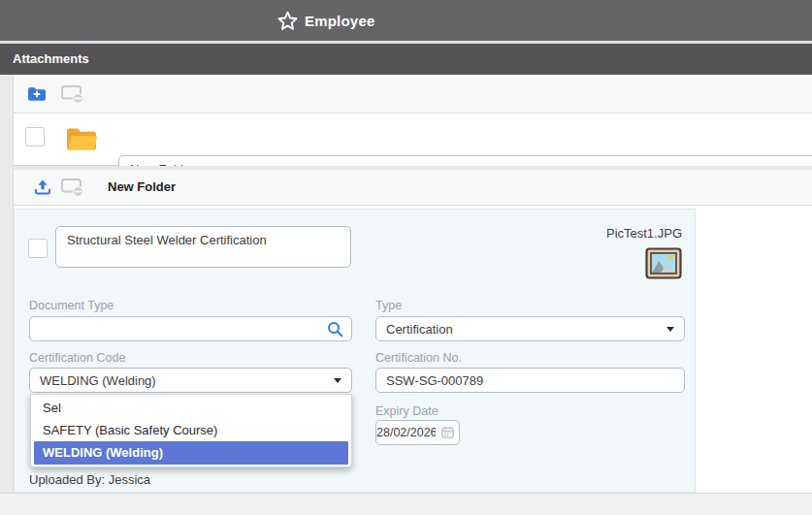  Describe the element at coordinates (287, 21) in the screenshot. I see `favorite-star-icon` at that location.